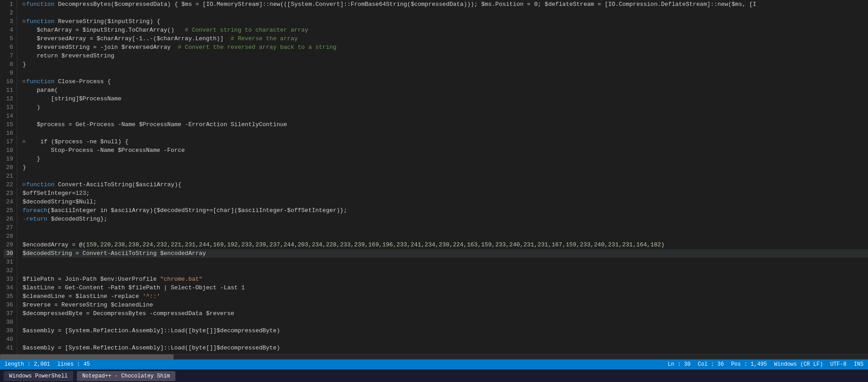 This screenshot has width=868, height=382. What do you see at coordinates (107, 22) in the screenshot?
I see `code-token-op: ReverseString($inputString) {` at bounding box center [107, 22].